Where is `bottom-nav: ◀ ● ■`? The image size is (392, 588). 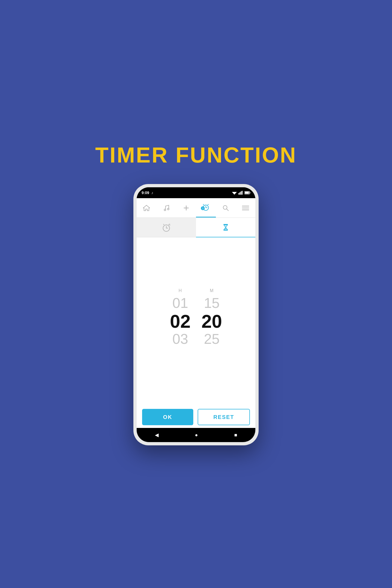 bottom-nav: ◀ ● ■ is located at coordinates (196, 435).